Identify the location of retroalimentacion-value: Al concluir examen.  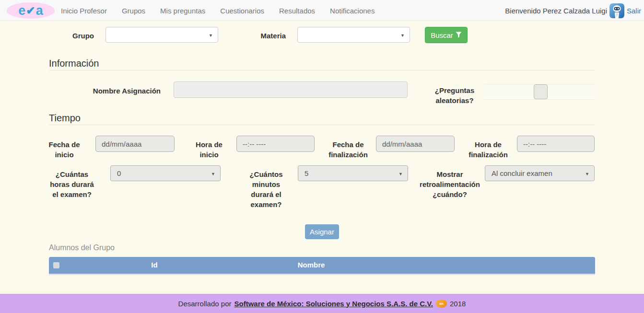
(522, 174).